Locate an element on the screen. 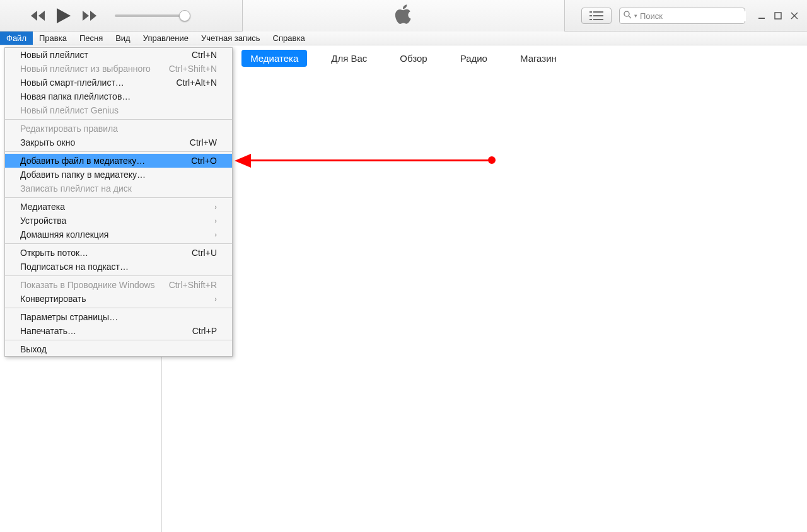 The image size is (807, 532). menu-row-label: Напечатать… is located at coordinates (48, 331).